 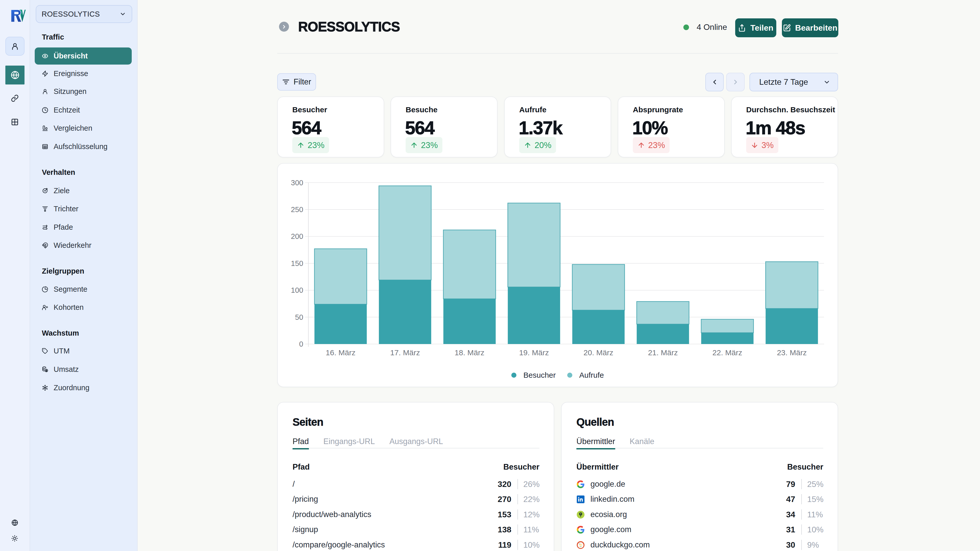 What do you see at coordinates (534, 353) in the screenshot?
I see `svg-text: 19. März` at bounding box center [534, 353].